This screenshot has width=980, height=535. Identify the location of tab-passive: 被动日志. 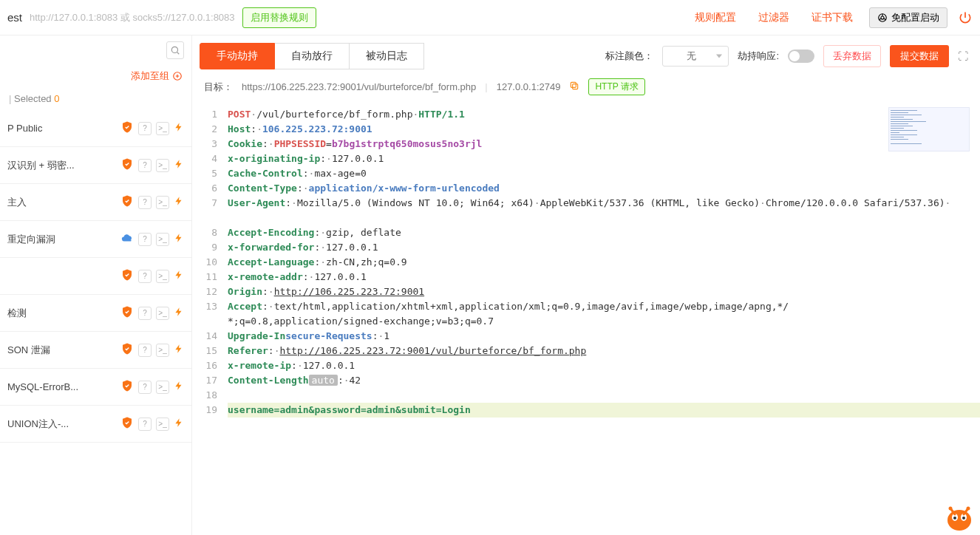
(387, 56).